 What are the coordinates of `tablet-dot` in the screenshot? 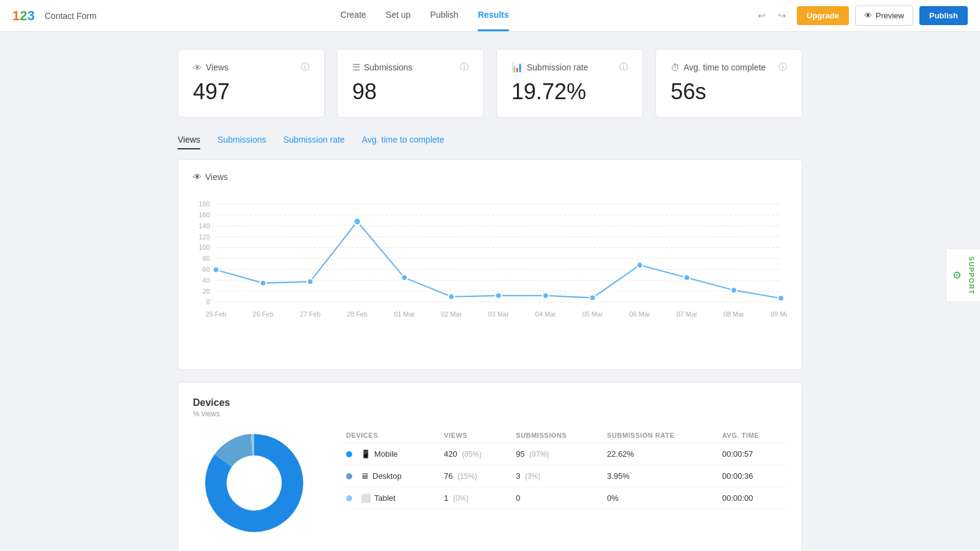 It's located at (349, 498).